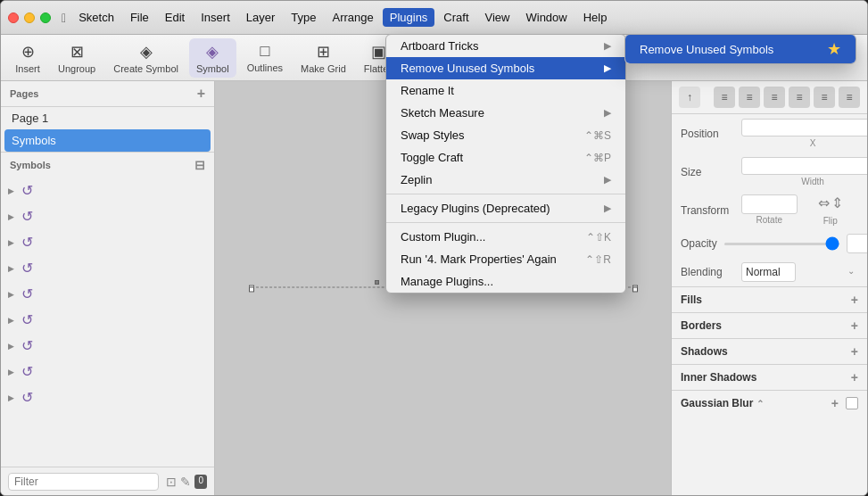 Image resolution: width=868 pixels, height=496 pixels. Describe the element at coordinates (96, 18) in the screenshot. I see `menu-sketch: Sketch` at that location.